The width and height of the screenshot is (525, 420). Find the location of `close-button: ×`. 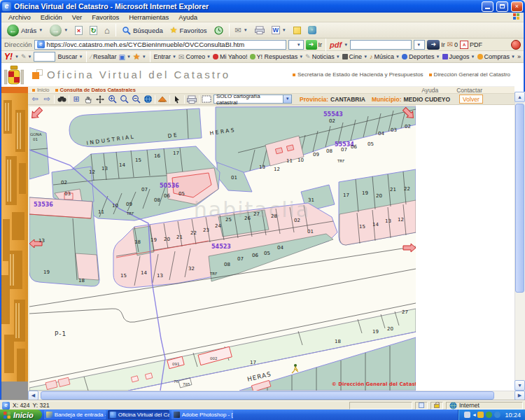

close-button: × is located at coordinates (517, 7).